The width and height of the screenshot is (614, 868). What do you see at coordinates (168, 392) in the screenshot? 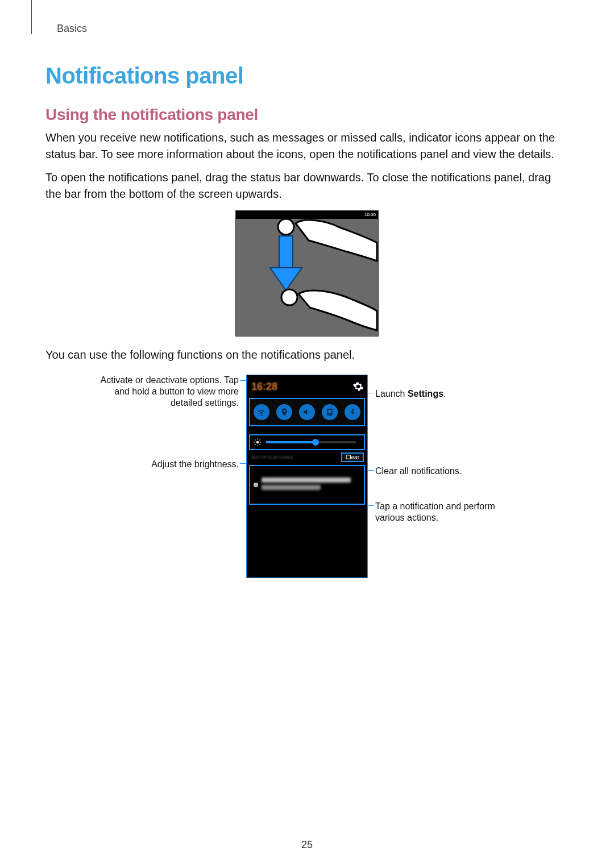
I see `callout-toggles: Activate or deactivate options. Tap and …` at bounding box center [168, 392].